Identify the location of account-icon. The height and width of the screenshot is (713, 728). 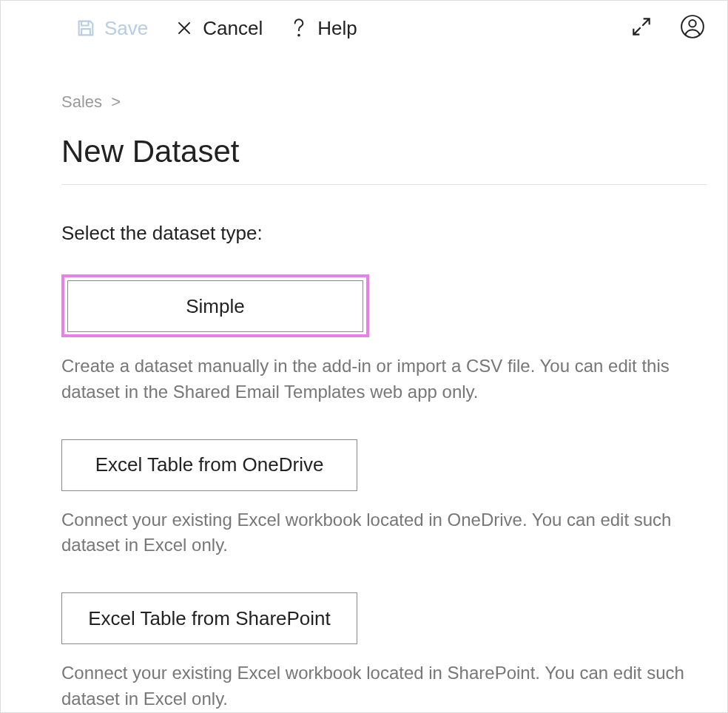
(692, 28).